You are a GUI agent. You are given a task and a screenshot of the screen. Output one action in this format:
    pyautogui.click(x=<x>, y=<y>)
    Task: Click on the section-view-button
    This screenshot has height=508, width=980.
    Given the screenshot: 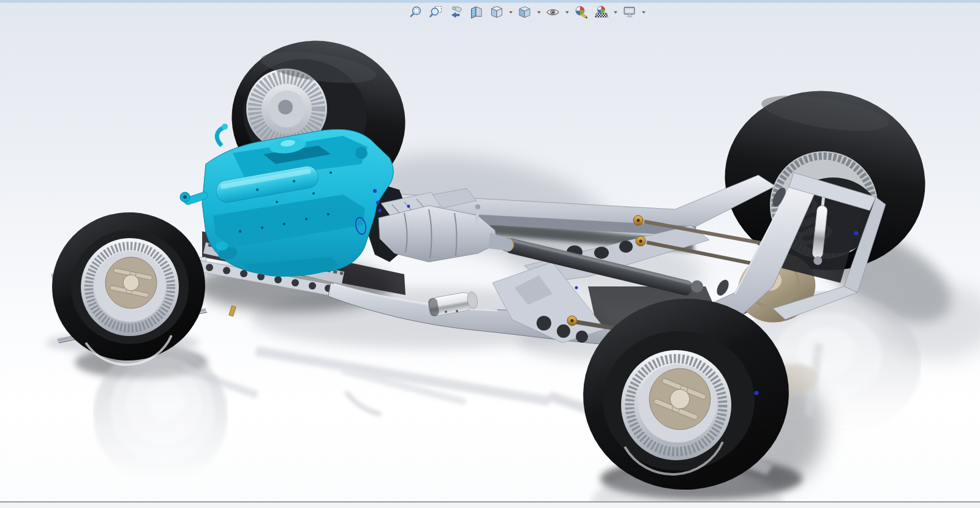 What is the action you would take?
    pyautogui.click(x=477, y=12)
    